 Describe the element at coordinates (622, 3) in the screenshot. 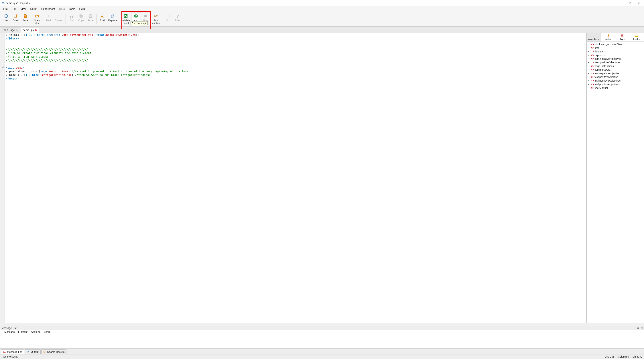

I see `minimize-button: −` at that location.